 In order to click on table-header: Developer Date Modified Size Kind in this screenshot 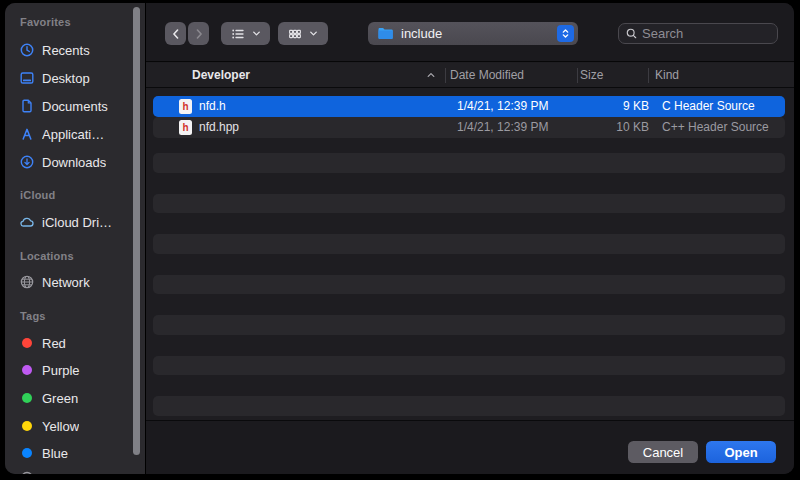, I will do `click(470, 76)`.